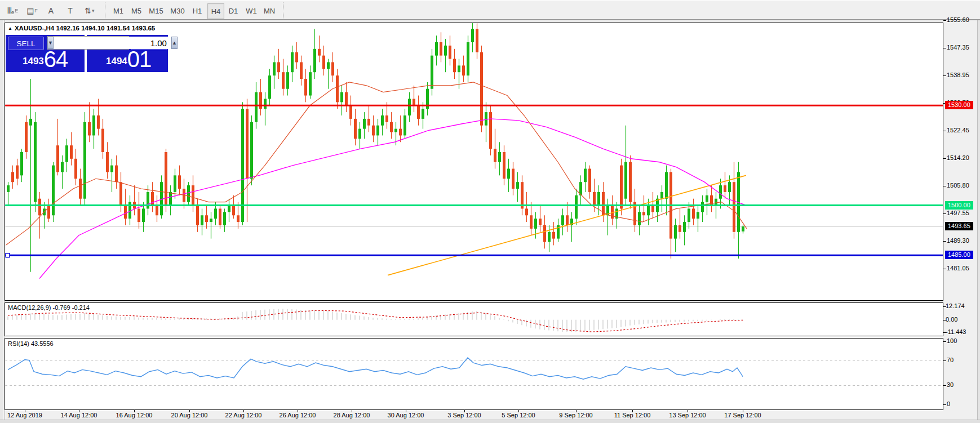 This screenshot has width=980, height=423. What do you see at coordinates (950, 360) in the screenshot?
I see `rsi-axis-tick: 70` at bounding box center [950, 360].